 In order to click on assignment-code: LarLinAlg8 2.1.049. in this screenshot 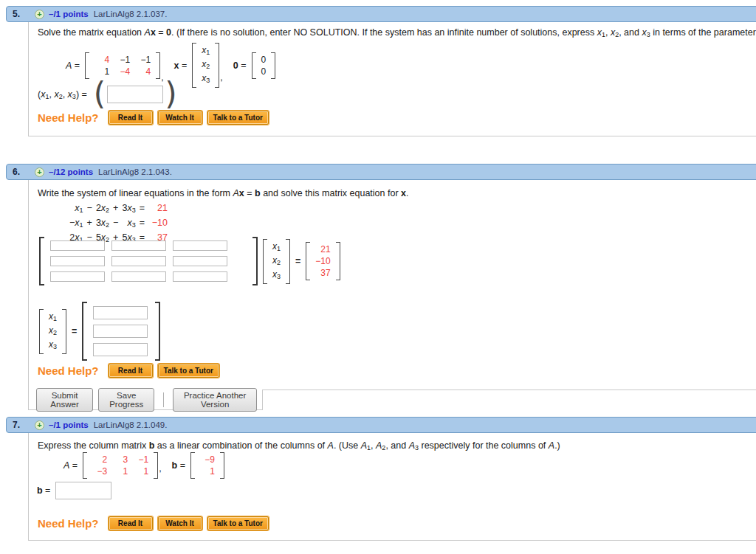, I will do `click(131, 425)`.